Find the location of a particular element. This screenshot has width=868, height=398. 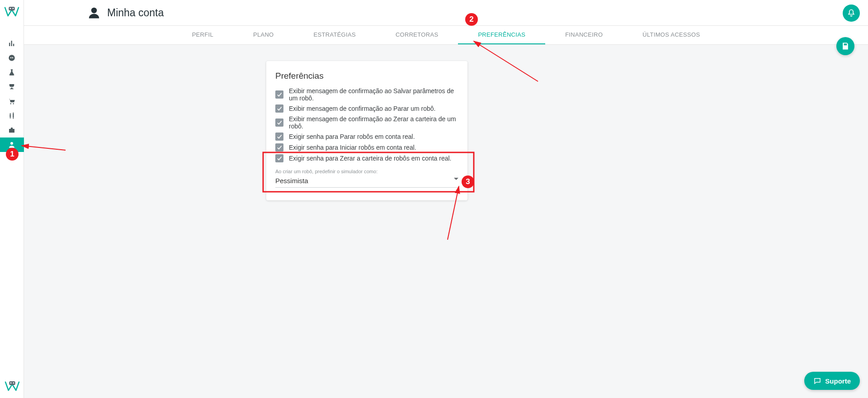

simulator-select: Pessimista is located at coordinates (367, 181).